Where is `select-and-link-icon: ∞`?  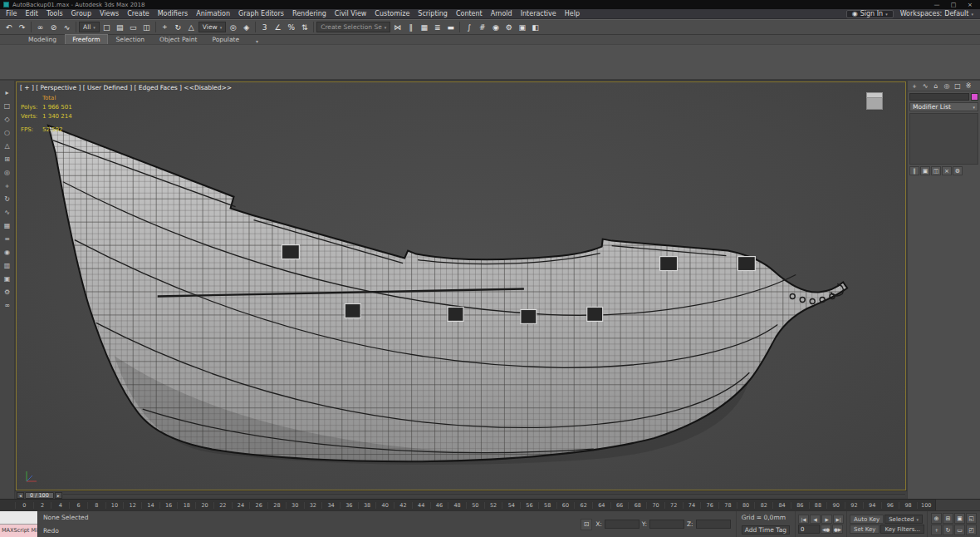 select-and-link-icon: ∞ is located at coordinates (40, 27).